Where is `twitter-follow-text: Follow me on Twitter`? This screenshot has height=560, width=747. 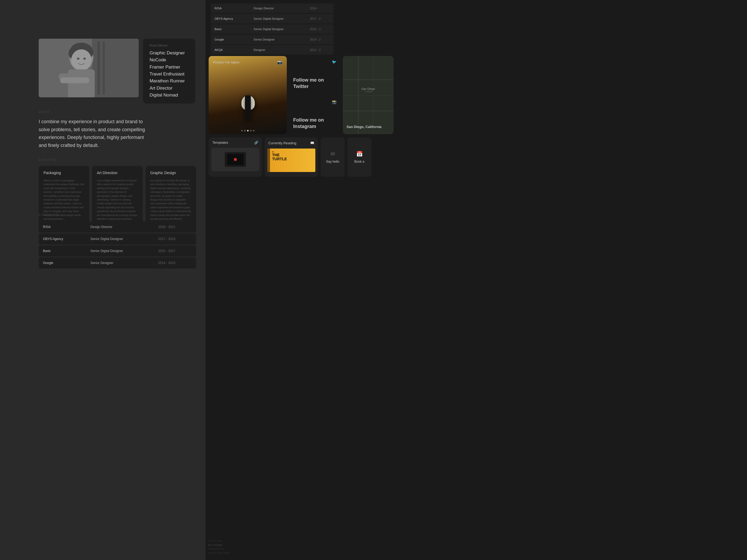
twitter-follow-text: Follow me on Twitter is located at coordinates (315, 83).